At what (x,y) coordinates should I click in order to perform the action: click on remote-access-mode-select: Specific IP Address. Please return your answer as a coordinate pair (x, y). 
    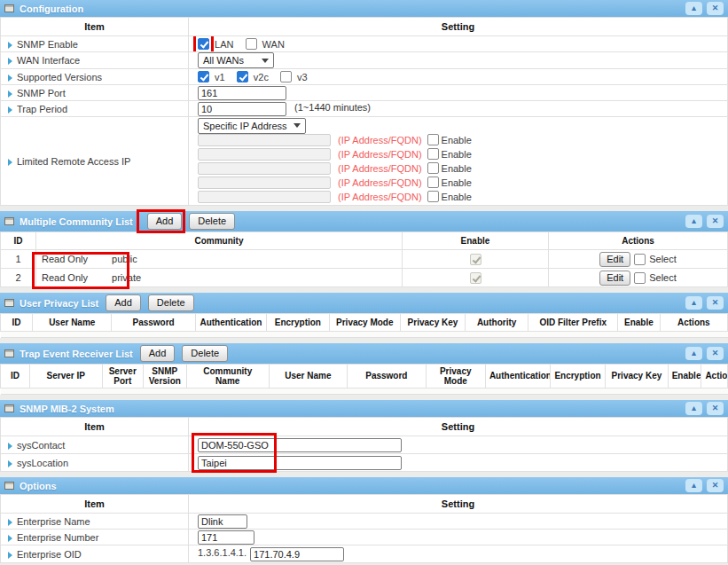
    Looking at the image, I should click on (252, 126).